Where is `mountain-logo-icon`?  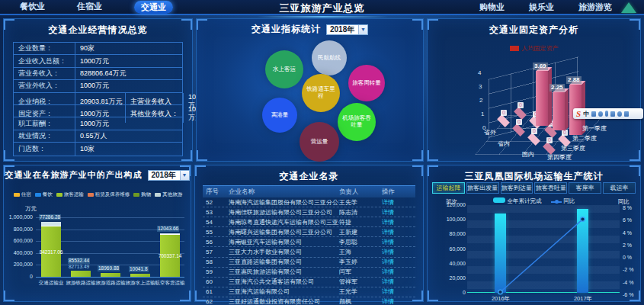 mountain-logo-icon is located at coordinates (629, 8).